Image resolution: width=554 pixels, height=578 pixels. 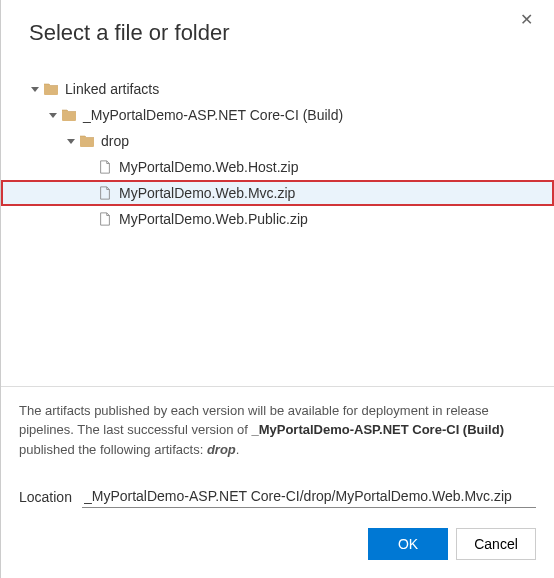 I want to click on info-artifact-name: drop, so click(x=222, y=450).